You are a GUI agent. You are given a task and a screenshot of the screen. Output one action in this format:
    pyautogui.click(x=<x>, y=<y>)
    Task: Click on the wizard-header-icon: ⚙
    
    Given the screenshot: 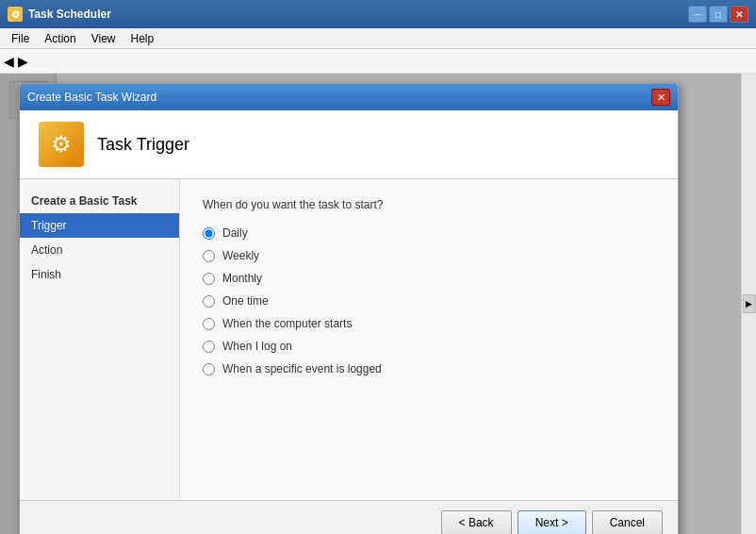 What is the action you would take?
    pyautogui.click(x=61, y=144)
    